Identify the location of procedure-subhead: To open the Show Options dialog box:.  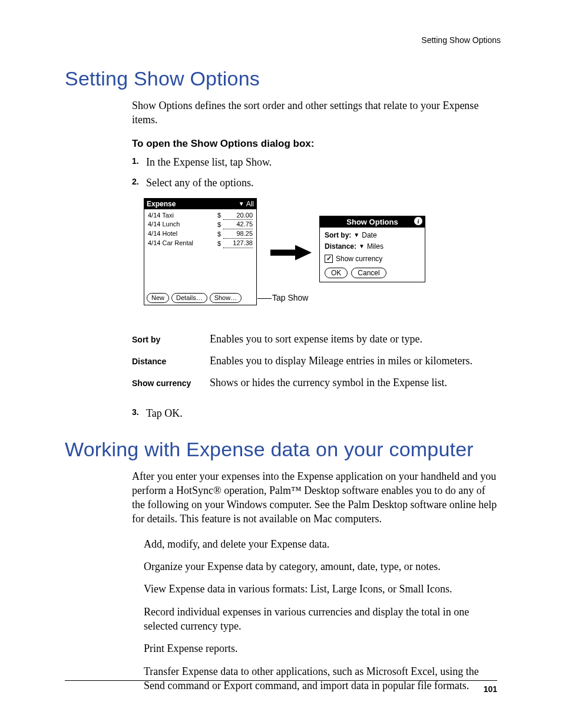
(316, 144).